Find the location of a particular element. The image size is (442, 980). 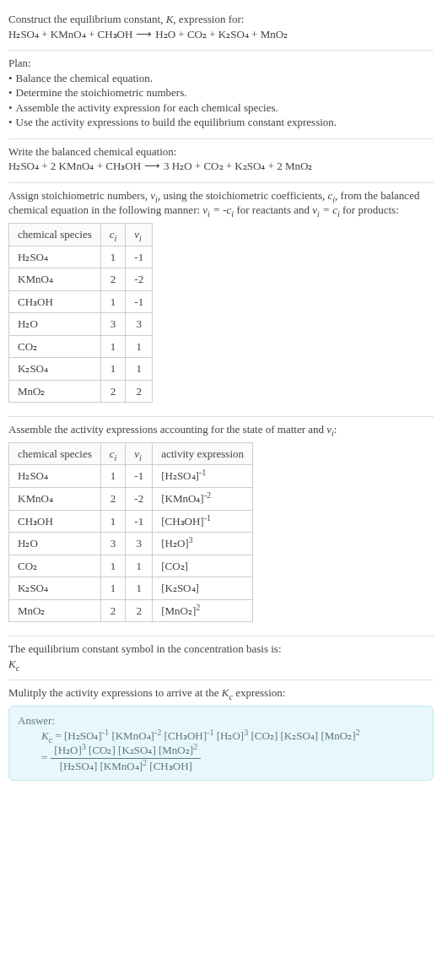

table-row: CO₂11 is located at coordinates (81, 346).